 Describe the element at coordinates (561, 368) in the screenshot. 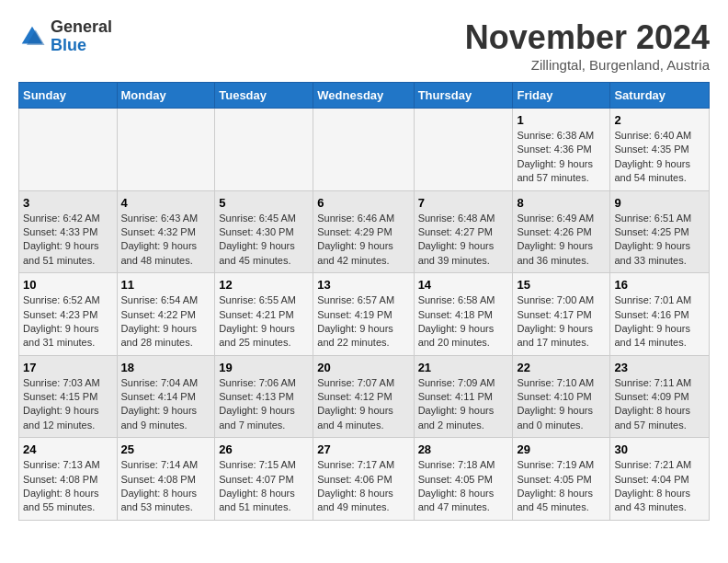

I see `day-number: 22` at that location.